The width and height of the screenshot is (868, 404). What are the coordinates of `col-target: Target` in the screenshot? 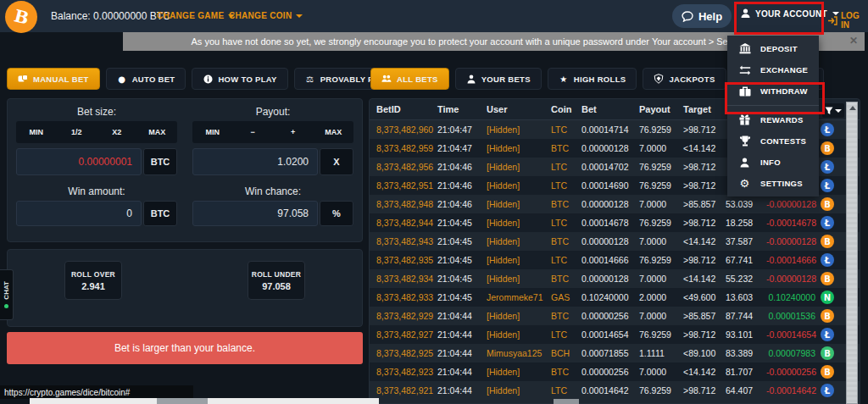 It's located at (704, 109).